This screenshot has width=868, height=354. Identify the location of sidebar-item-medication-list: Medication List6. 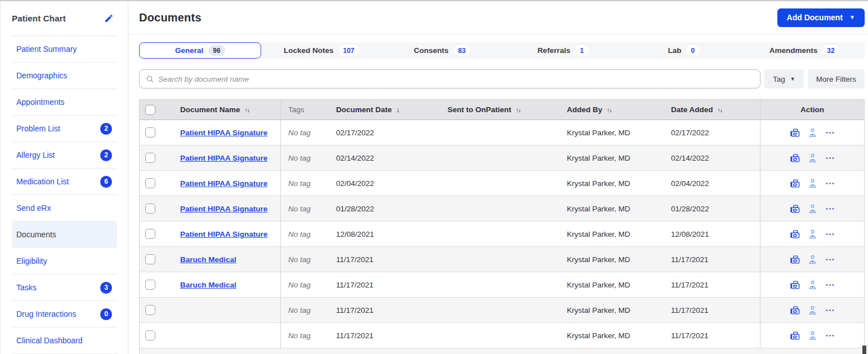
(64, 182).